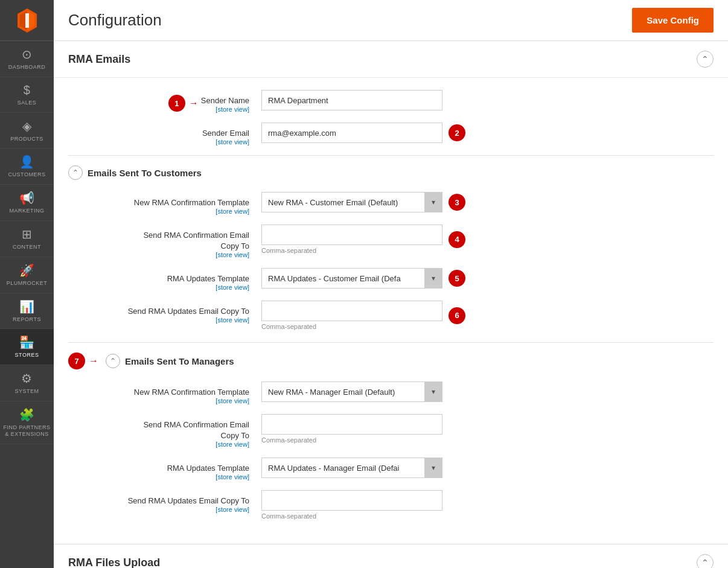  What do you see at coordinates (488, 278) in the screenshot?
I see `customer-rma-updates-template-control: RMA Updates - Customer Email (Defa ▾ 5` at bounding box center [488, 278].